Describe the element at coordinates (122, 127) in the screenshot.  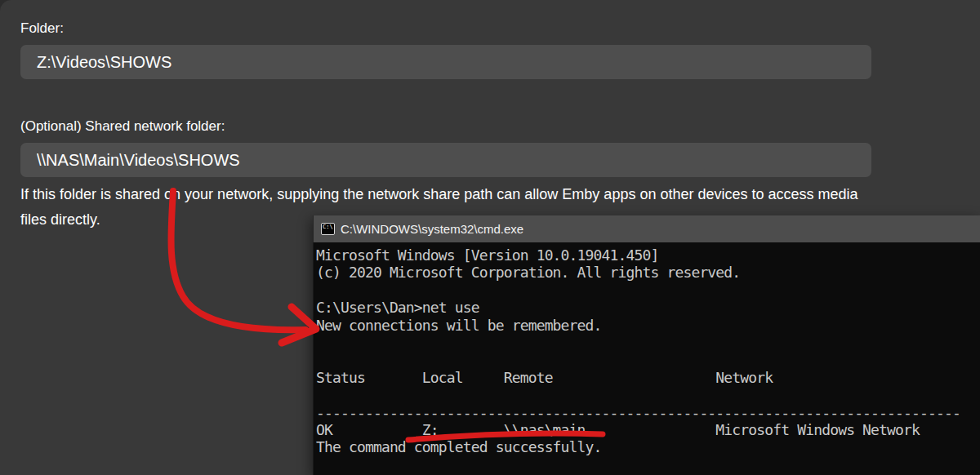
I see `shared-network-folder-label: (Optional) Shared network folder:` at that location.